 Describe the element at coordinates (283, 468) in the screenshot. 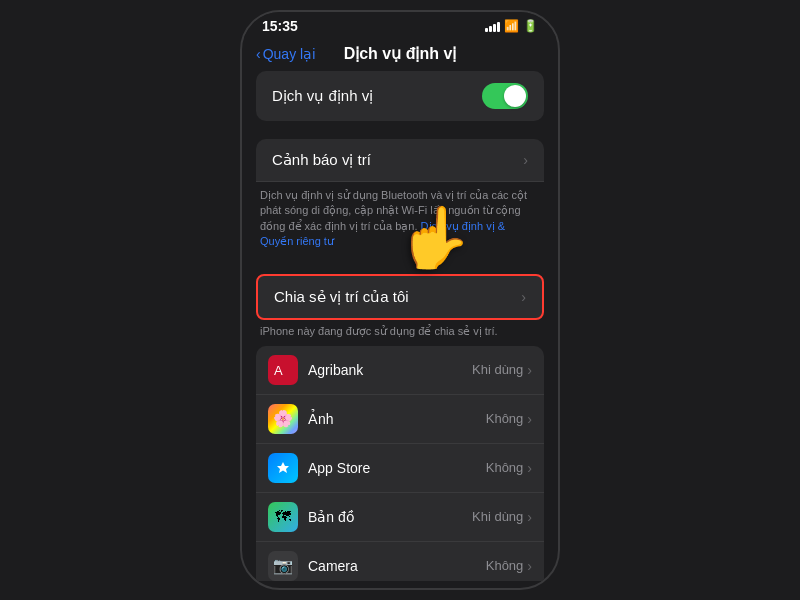

I see `app-icon-appstore` at that location.